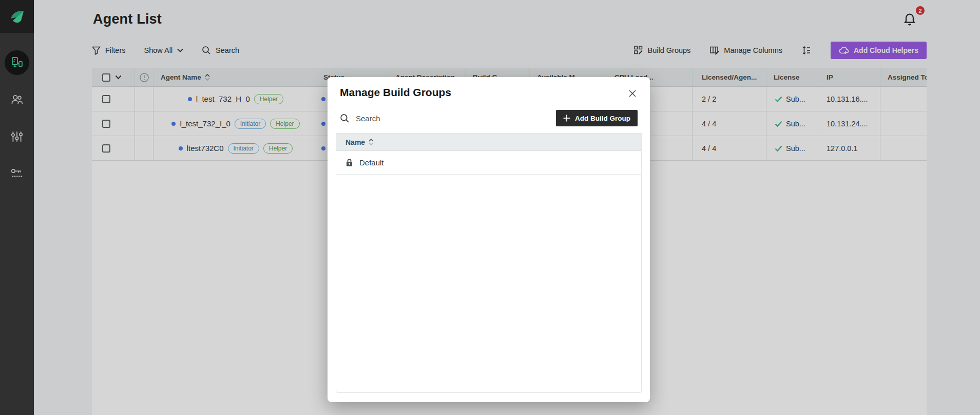 This screenshot has width=980, height=415. I want to click on close-icon, so click(632, 93).